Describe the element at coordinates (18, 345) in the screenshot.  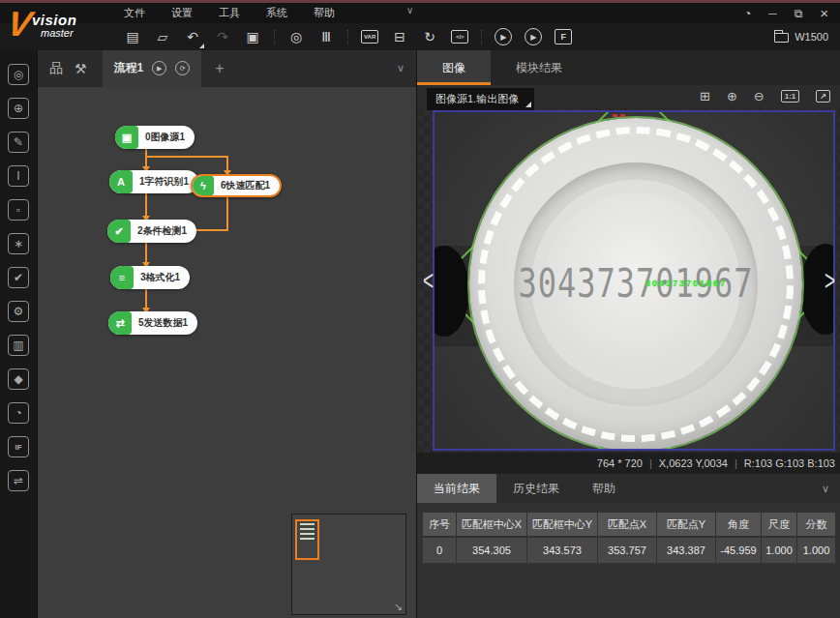
I see `histogram-icon: ▥` at that location.